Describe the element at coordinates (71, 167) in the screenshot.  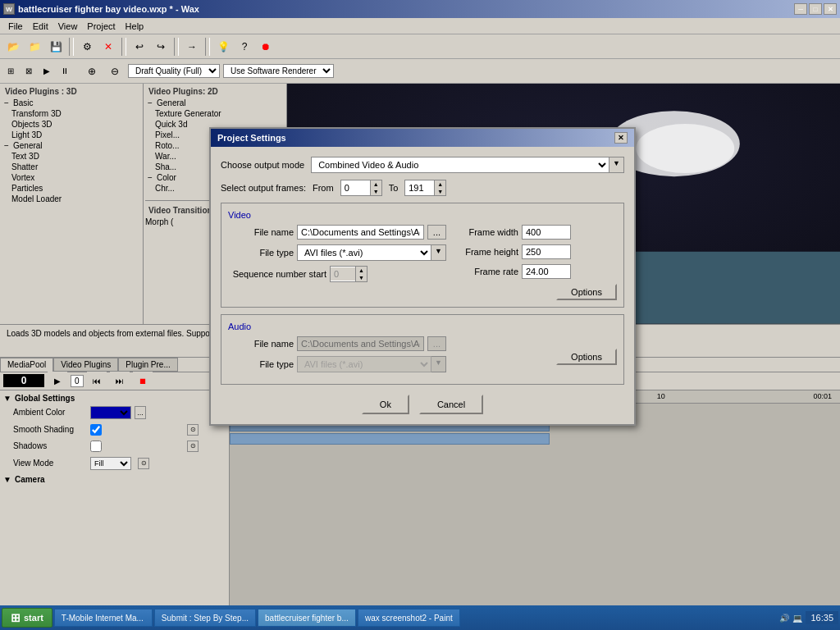
I see `tree-shatter: Shatter` at that location.